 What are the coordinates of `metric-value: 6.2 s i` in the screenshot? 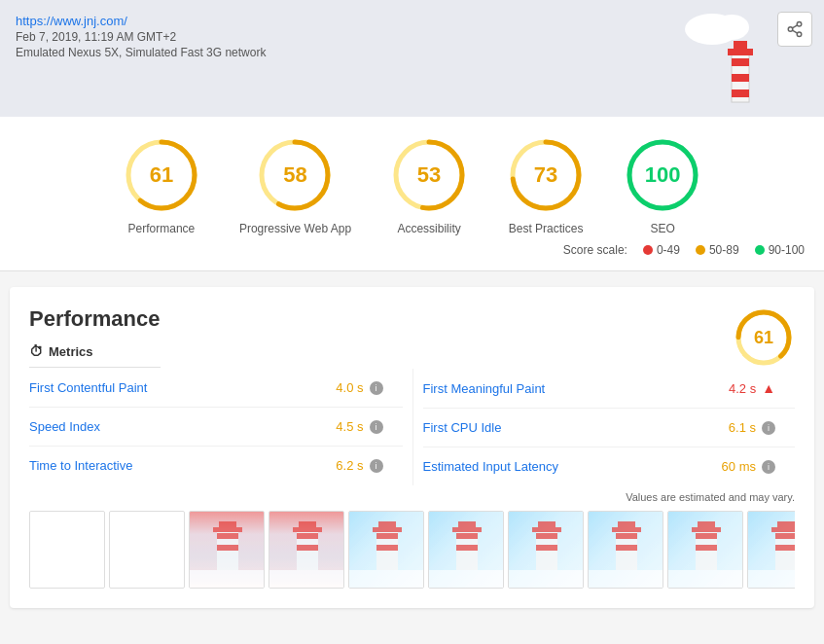 It's located at (359, 465).